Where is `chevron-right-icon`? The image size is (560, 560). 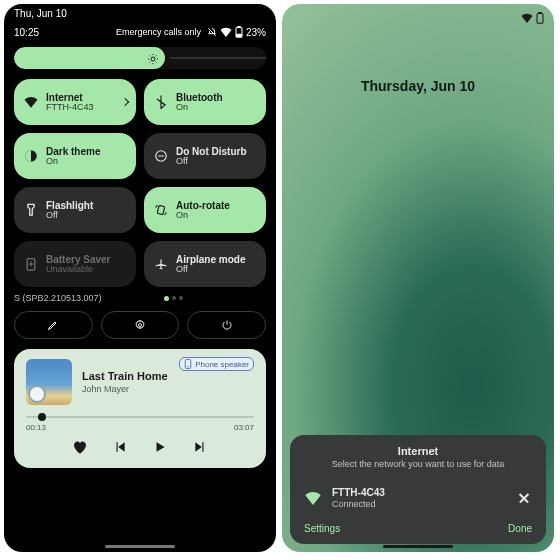 chevron-right-icon is located at coordinates (125, 102).